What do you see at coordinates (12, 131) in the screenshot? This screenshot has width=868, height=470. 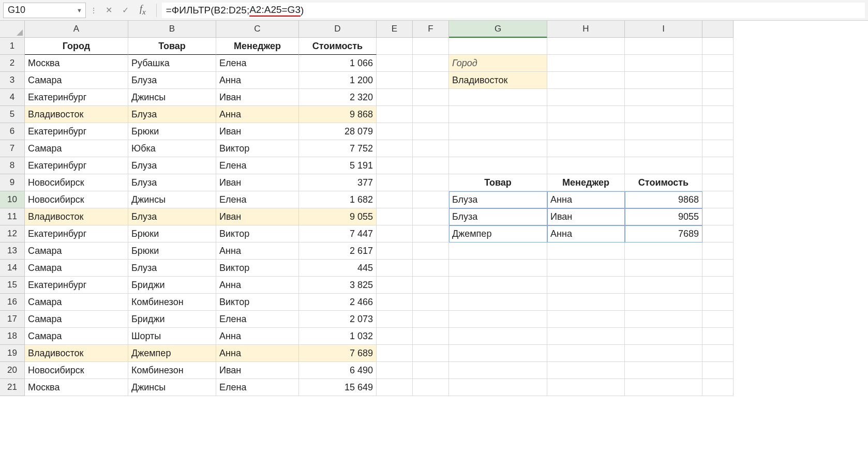 I see `row-header-6: 6` at bounding box center [12, 131].